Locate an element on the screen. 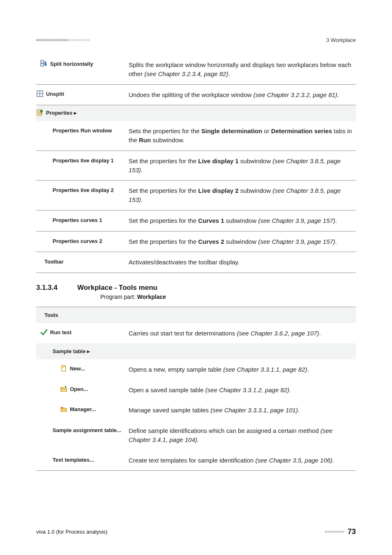  footer-product: viva 1.0 (for Process analysis) is located at coordinates (71, 532).